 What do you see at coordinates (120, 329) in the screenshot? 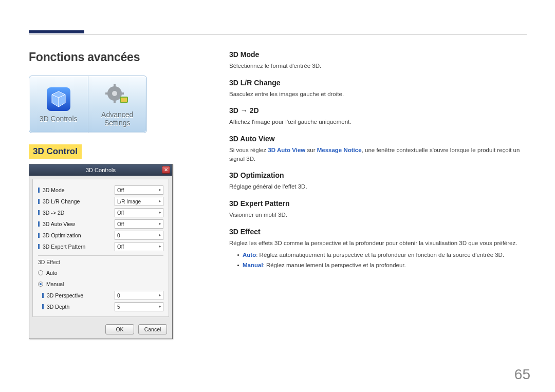
I see `ok-button: OK` at bounding box center [120, 329].